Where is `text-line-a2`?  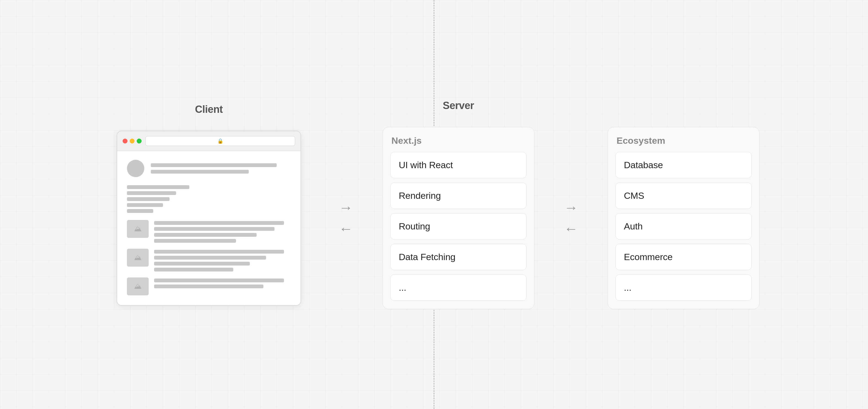 text-line-a2 is located at coordinates (152, 193).